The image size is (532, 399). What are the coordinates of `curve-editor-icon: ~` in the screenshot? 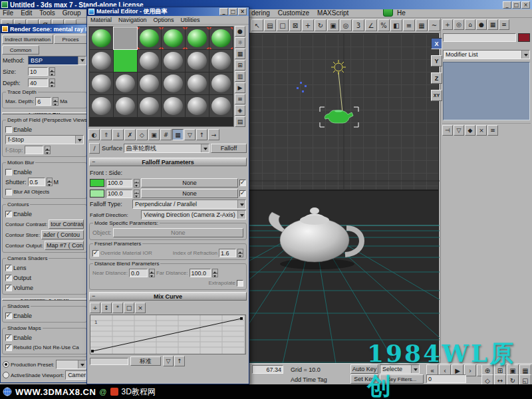 It's located at (434, 25).